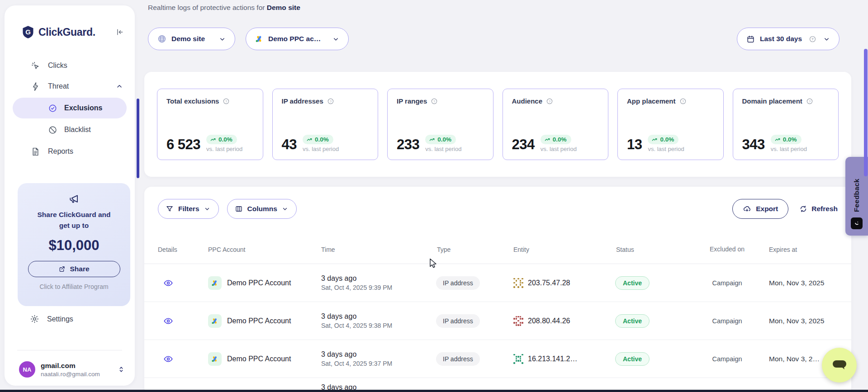 The height and width of the screenshot is (392, 868). What do you see at coordinates (857, 223) in the screenshot?
I see `feedback-smiley-icon` at bounding box center [857, 223].